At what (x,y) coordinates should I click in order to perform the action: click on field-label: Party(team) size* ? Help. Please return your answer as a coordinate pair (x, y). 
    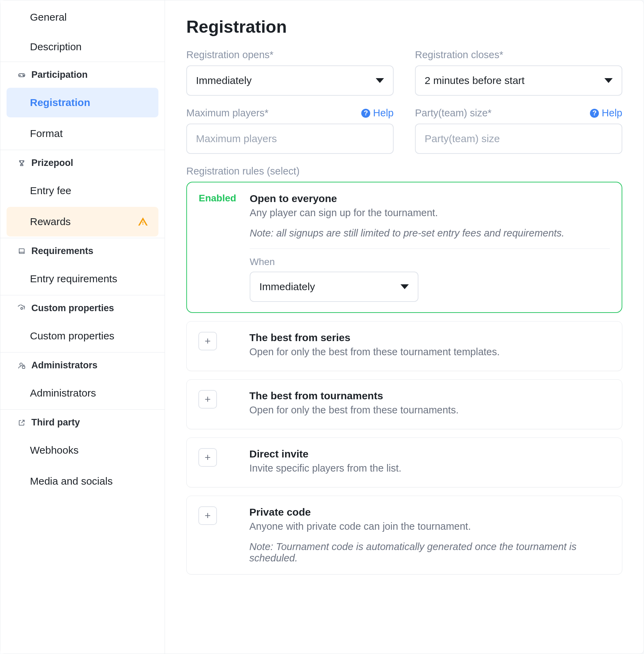
    Looking at the image, I should click on (519, 113).